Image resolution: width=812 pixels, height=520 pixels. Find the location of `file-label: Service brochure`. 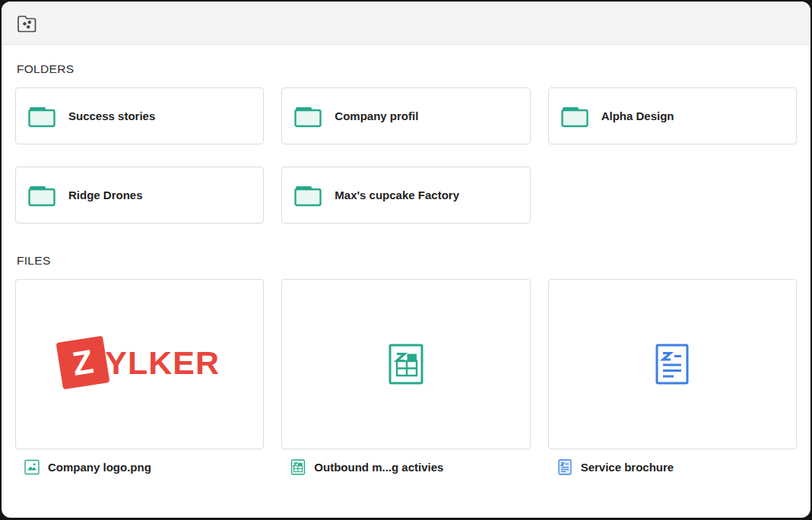

file-label: Service brochure is located at coordinates (672, 467).